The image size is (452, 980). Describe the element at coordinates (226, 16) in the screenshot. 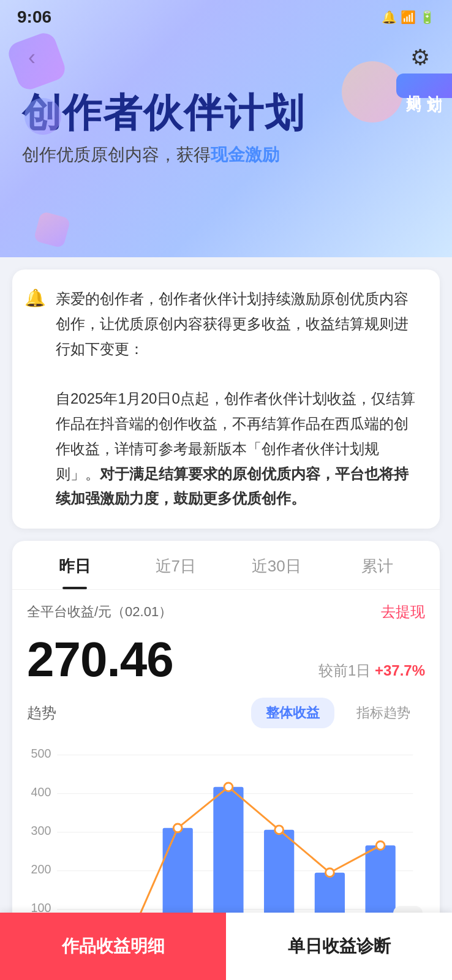

I see `status-bar: 9:06 🔔 📶 🔋` at that location.